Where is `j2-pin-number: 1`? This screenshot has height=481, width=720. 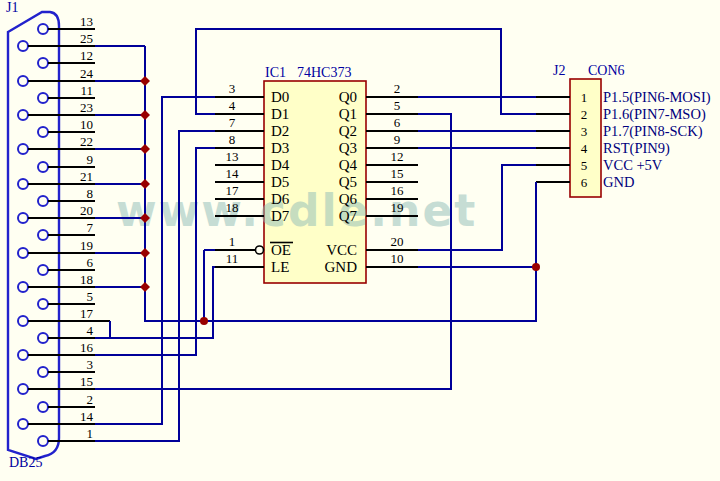
j2-pin-number: 1 is located at coordinates (584, 98).